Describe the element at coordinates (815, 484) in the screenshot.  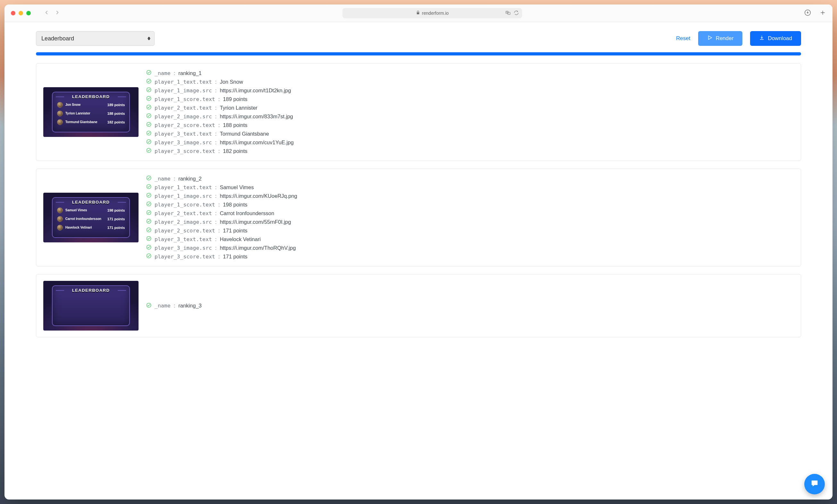
I see `chat-widget` at that location.